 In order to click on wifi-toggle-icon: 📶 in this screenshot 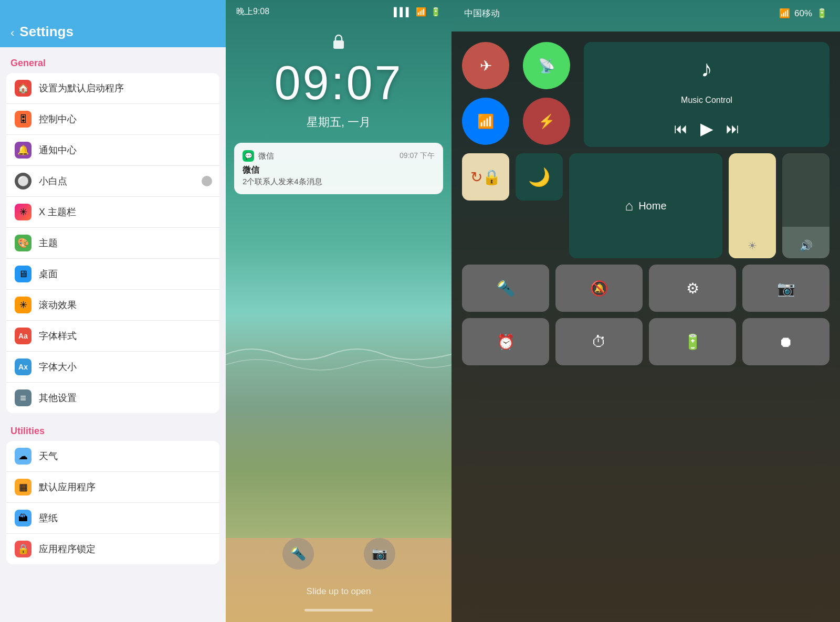, I will do `click(486, 122)`.